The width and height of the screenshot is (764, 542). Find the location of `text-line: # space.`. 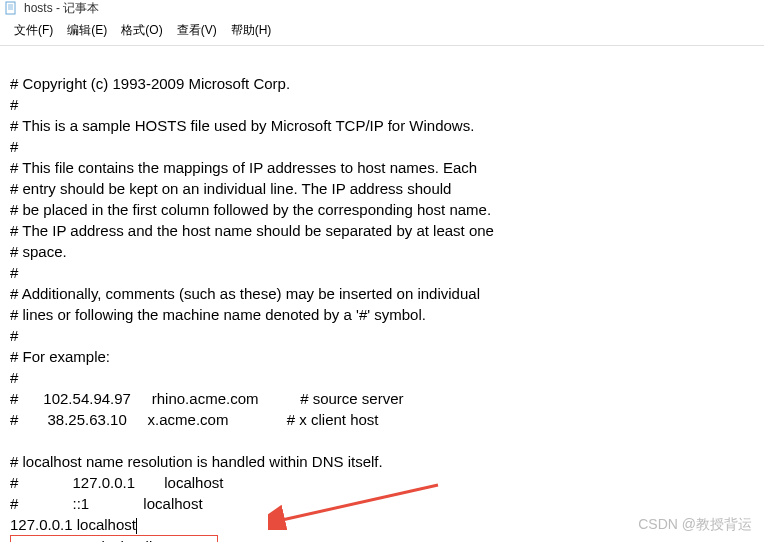

text-line: # space. is located at coordinates (38, 252).